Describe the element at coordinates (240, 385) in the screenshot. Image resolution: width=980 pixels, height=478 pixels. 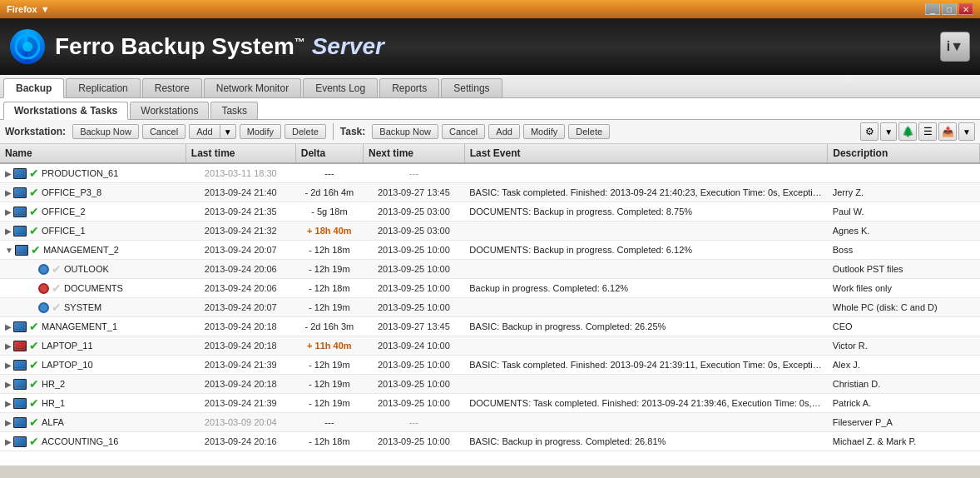
I see `last-time-cell: 2013-09-24 20:18` at that location.